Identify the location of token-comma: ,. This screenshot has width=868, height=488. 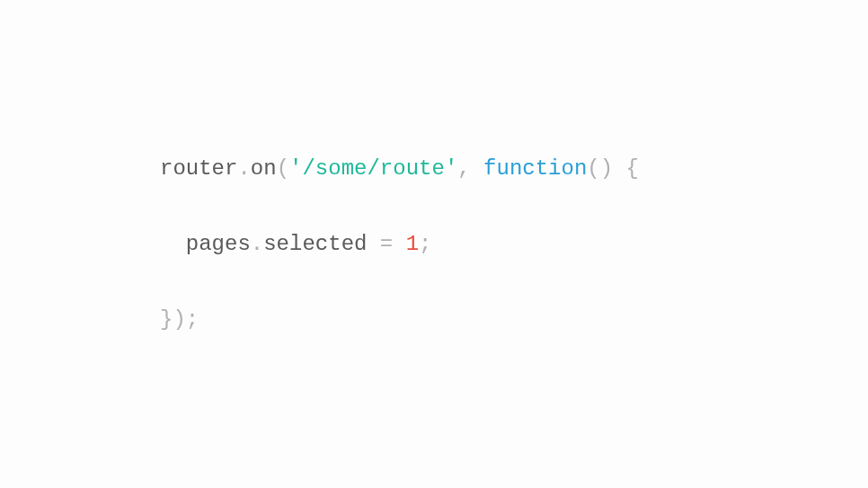
(471, 169).